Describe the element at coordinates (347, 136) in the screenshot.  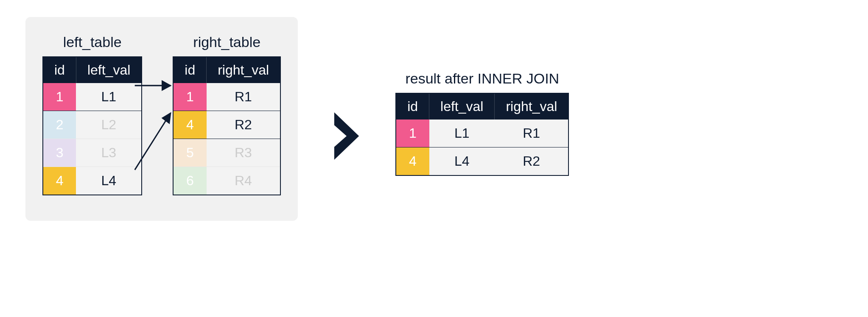
I see `chevron-right-icon` at that location.